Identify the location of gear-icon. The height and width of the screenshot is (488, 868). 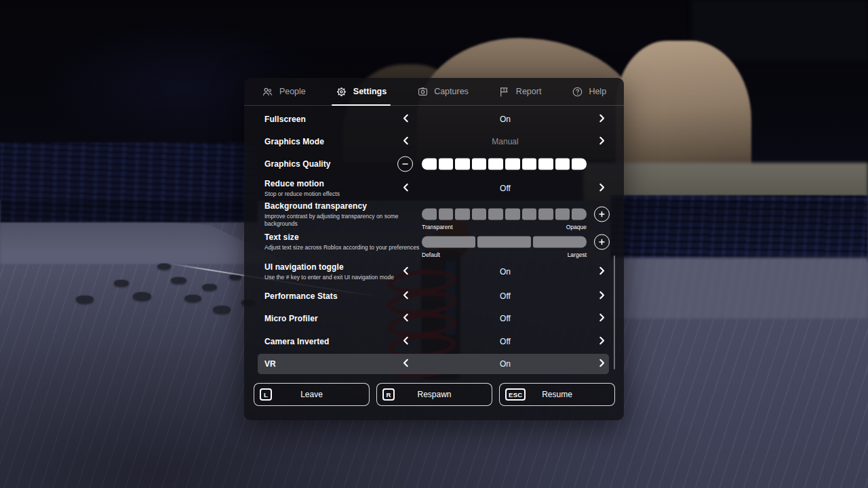
(342, 92).